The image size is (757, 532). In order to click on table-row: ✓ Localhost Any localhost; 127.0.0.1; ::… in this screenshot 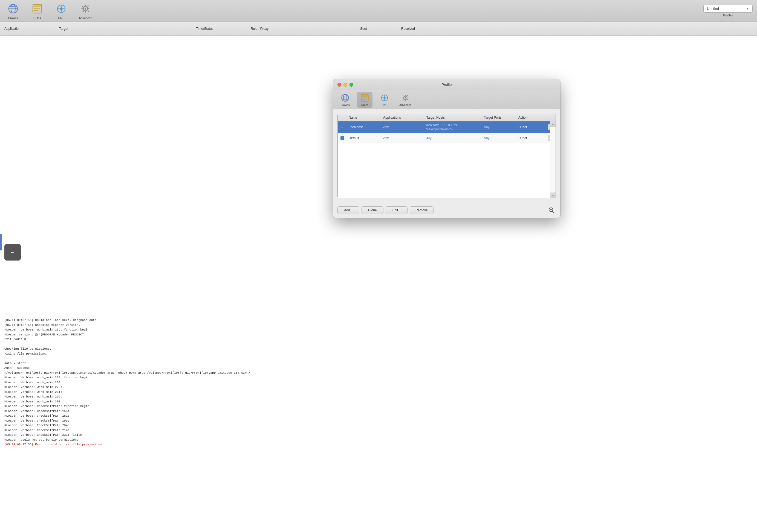, I will do `click(446, 127)`.